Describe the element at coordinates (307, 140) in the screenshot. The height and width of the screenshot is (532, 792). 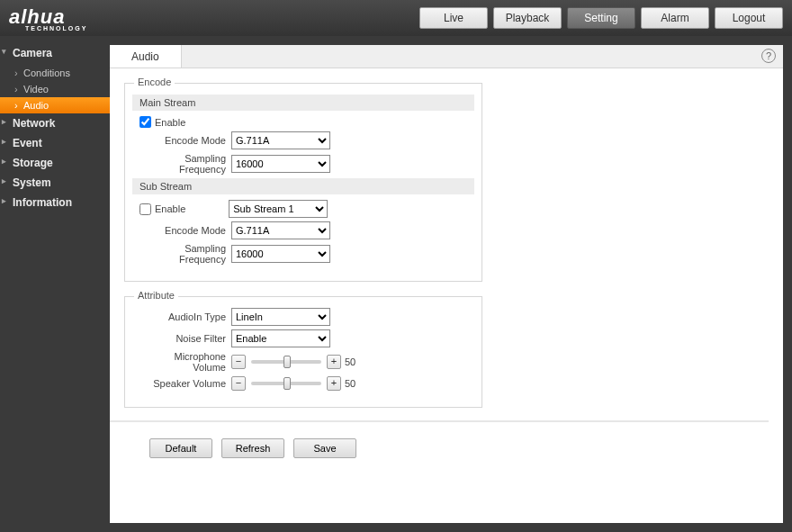
I see `main-mode-row: Encode Mode G.711A` at that location.